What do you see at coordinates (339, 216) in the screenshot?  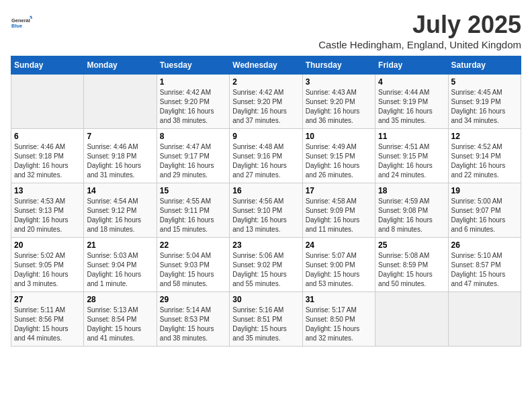 I see `day-info: Sunrise: 4:58 AM Sunset: 9:09 PM Dayligh…` at bounding box center [339, 216].